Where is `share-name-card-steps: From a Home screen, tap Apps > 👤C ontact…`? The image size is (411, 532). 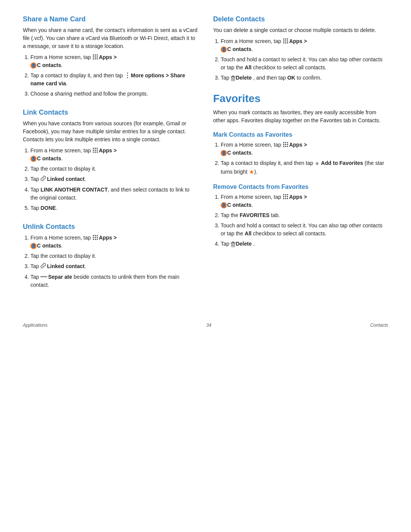 share-name-card-steps: From a Home screen, tap Apps > 👤C ontact… is located at coordinates (114, 75).